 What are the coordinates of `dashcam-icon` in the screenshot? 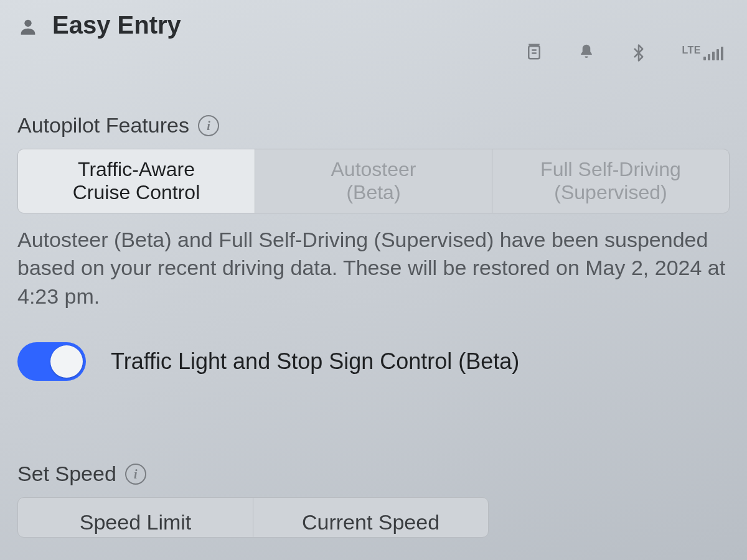 It's located at (535, 53).